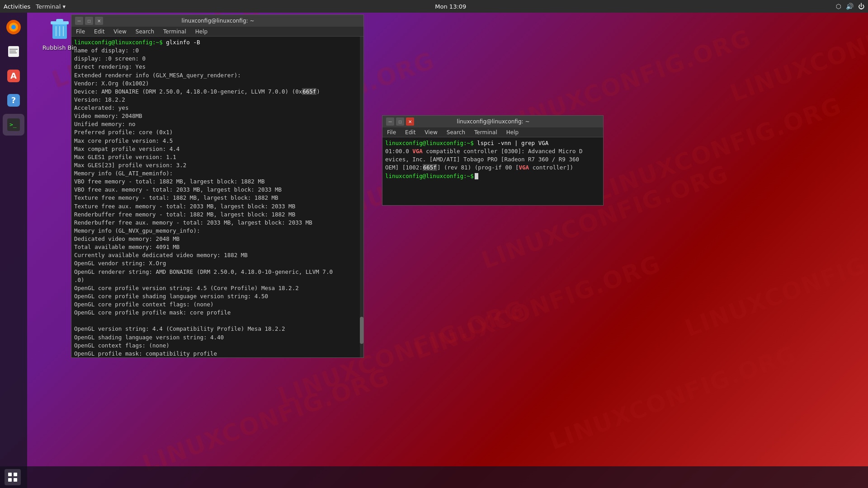  Describe the element at coordinates (120, 32) in the screenshot. I see `terminal-1-menu-view: View` at that location.